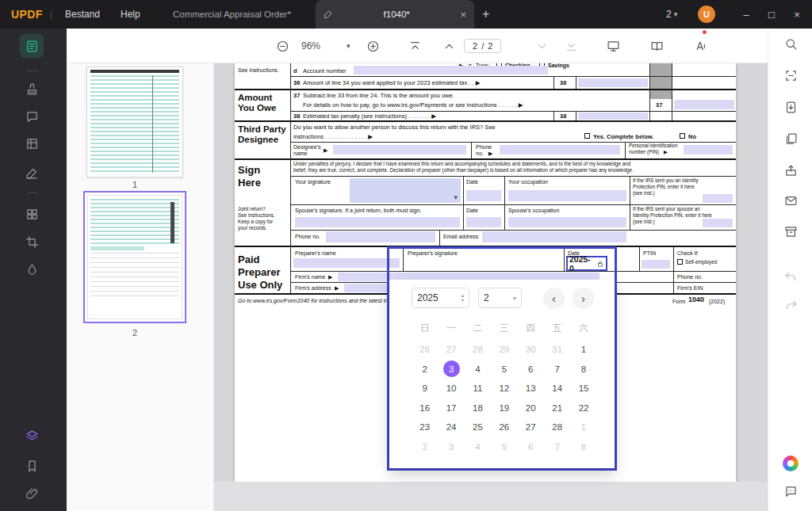  What do you see at coordinates (400, 150) in the screenshot?
I see `designee-name-field` at bounding box center [400, 150].